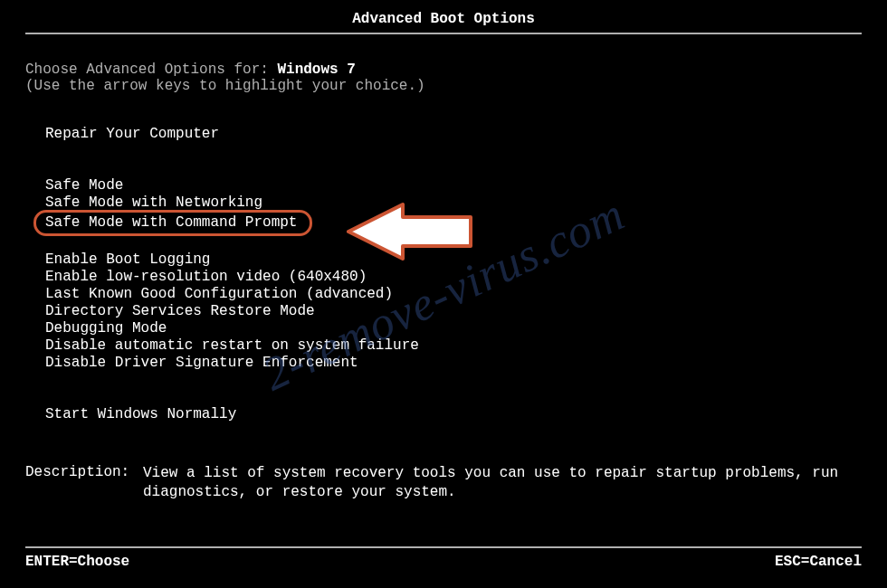  I want to click on description-block: Description: View a list of system recov…, so click(444, 483).